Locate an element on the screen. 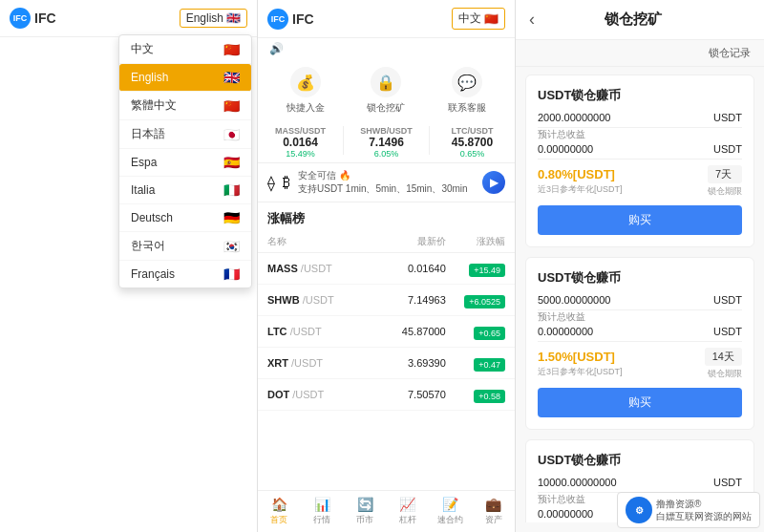 This screenshot has height=532, width=764. home-icon: 🏠 is located at coordinates (279, 504).